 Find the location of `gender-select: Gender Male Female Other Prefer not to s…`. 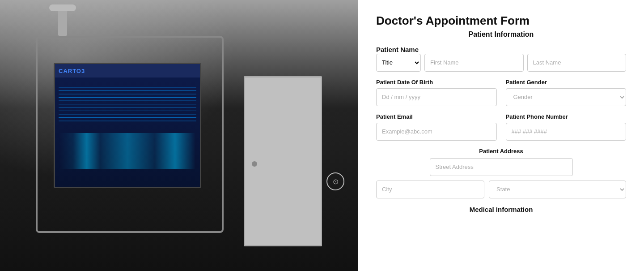

gender-select: Gender Male Female Other Prefer not to s… is located at coordinates (566, 97).